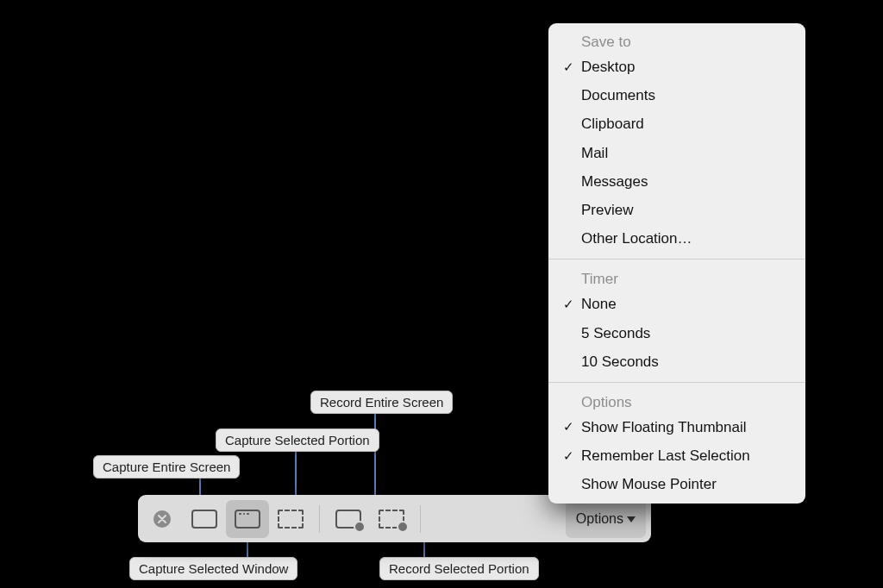 The height and width of the screenshot is (588, 883). What do you see at coordinates (391, 519) in the screenshot?
I see `record-selection-icon` at bounding box center [391, 519].